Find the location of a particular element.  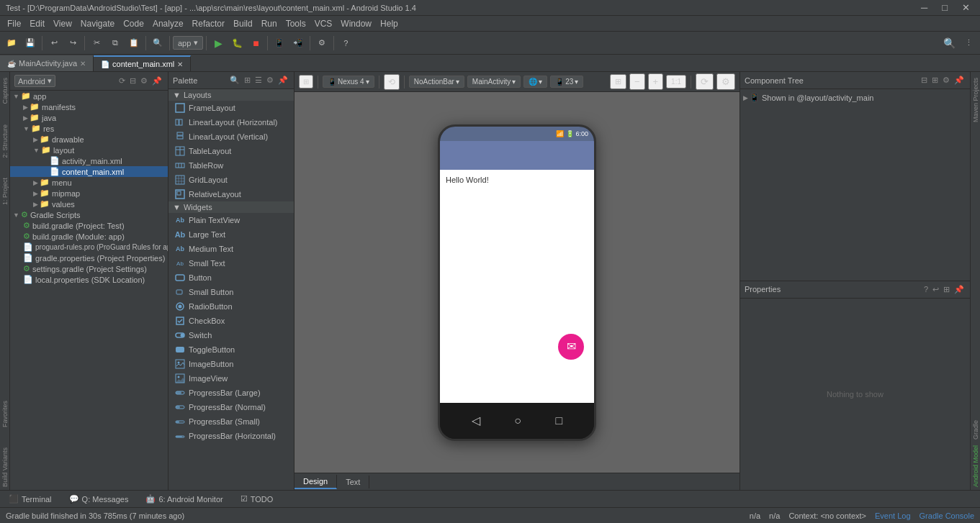

menu-item-navigate: Navigate is located at coordinates (98, 24).